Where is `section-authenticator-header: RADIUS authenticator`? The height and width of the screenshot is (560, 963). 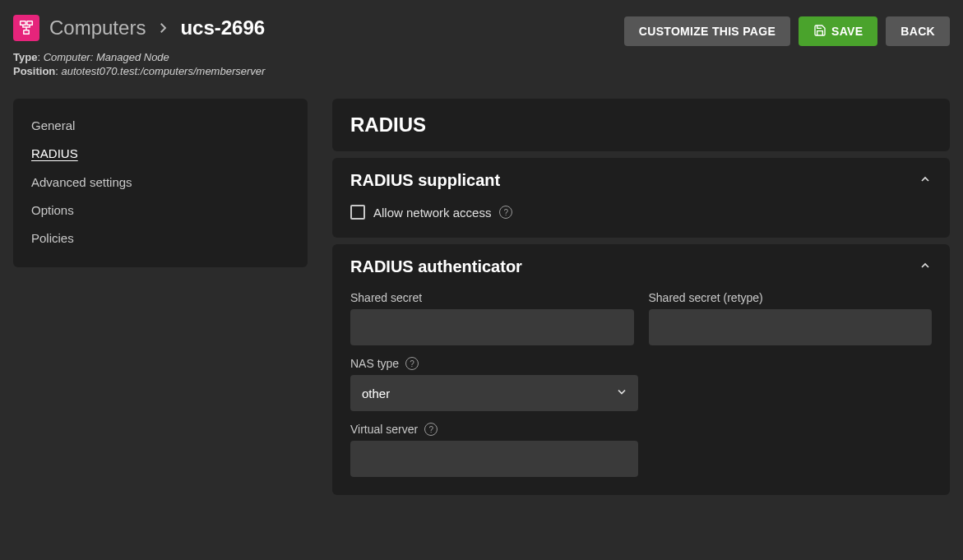 section-authenticator-header: RADIUS authenticator is located at coordinates (641, 266).